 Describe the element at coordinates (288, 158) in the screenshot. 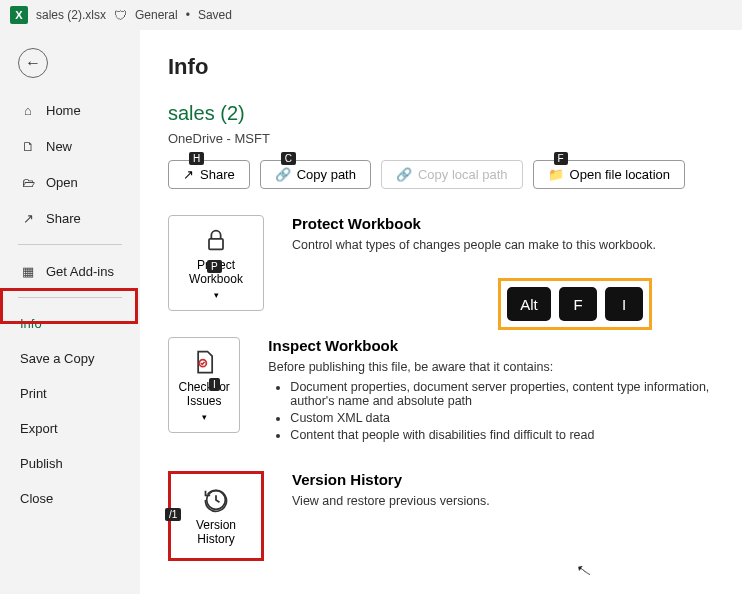

I see `keytip: C` at that location.